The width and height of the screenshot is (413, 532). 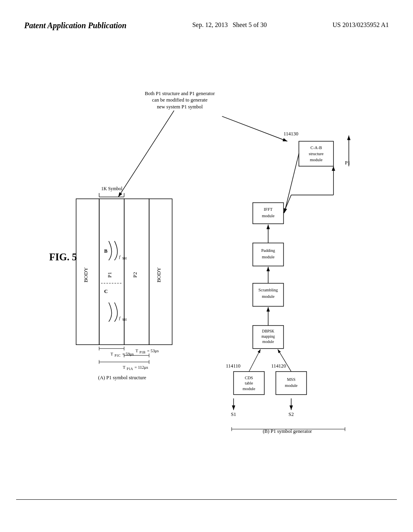 I want to click on cds-module-label2: table, so click(x=249, y=383).